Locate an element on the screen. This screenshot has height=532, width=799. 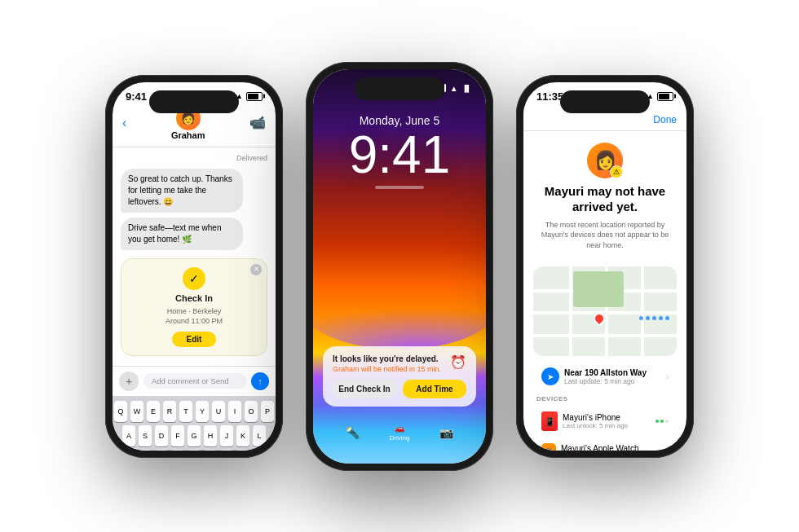
ls-battery-icon: ▐▌ is located at coordinates (466, 88).